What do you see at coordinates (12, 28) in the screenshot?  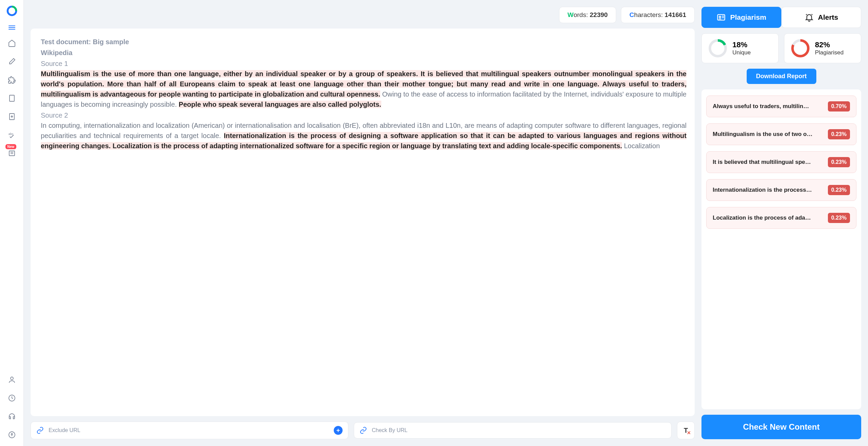 I see `menu-toggle-icon` at bounding box center [12, 28].